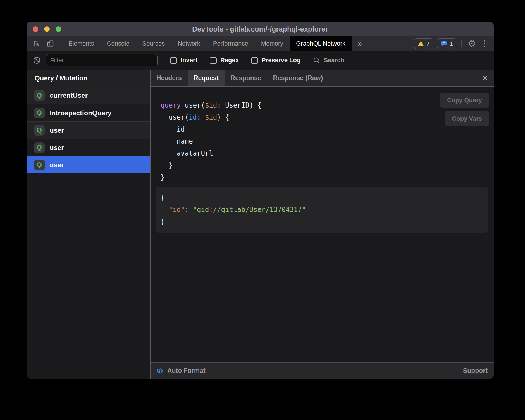 The height and width of the screenshot is (420, 525). What do you see at coordinates (255, 60) in the screenshot?
I see `preserve-log-checkbox` at bounding box center [255, 60].